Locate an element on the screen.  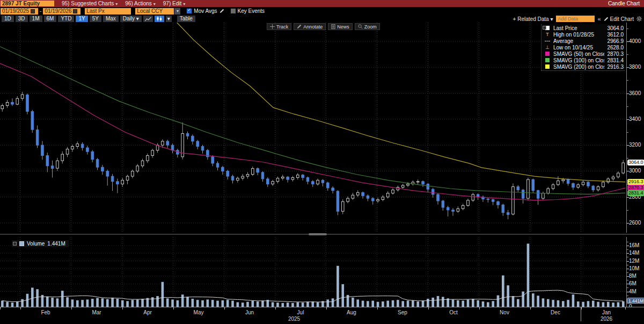
add-data-input is located at coordinates (575, 19).